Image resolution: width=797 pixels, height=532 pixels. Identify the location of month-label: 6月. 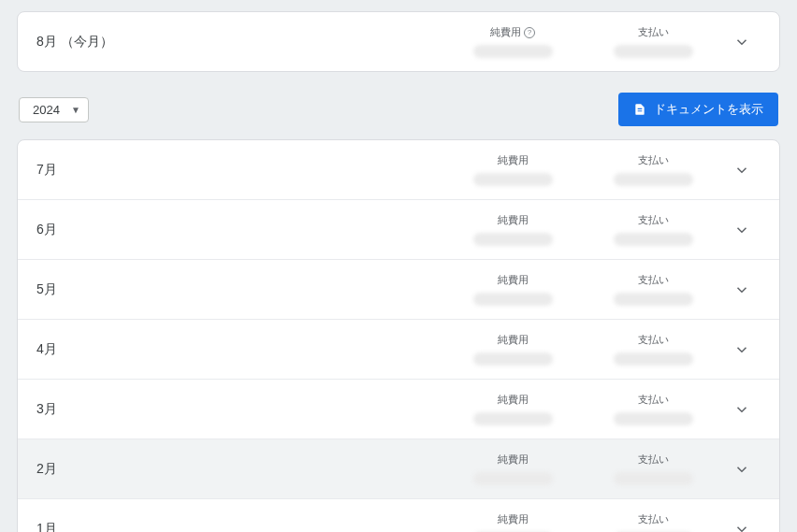
(239, 230).